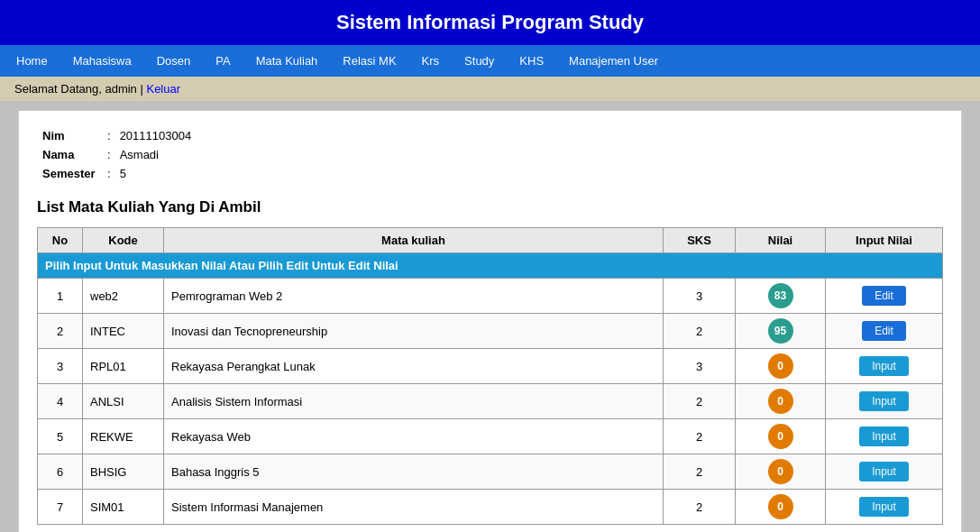 The width and height of the screenshot is (980, 532). I want to click on nav-item-mahasiswa: Mahasiswa, so click(103, 61).